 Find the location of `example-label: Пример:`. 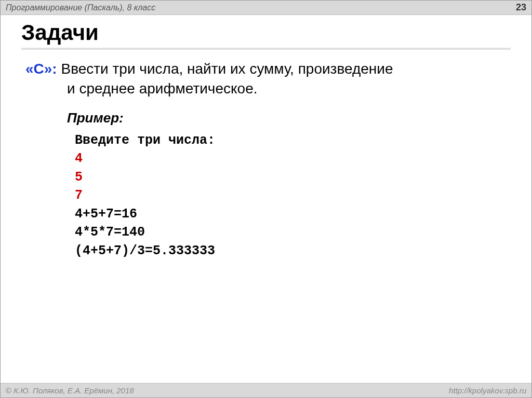

example-label: Пример: is located at coordinates (289, 118).